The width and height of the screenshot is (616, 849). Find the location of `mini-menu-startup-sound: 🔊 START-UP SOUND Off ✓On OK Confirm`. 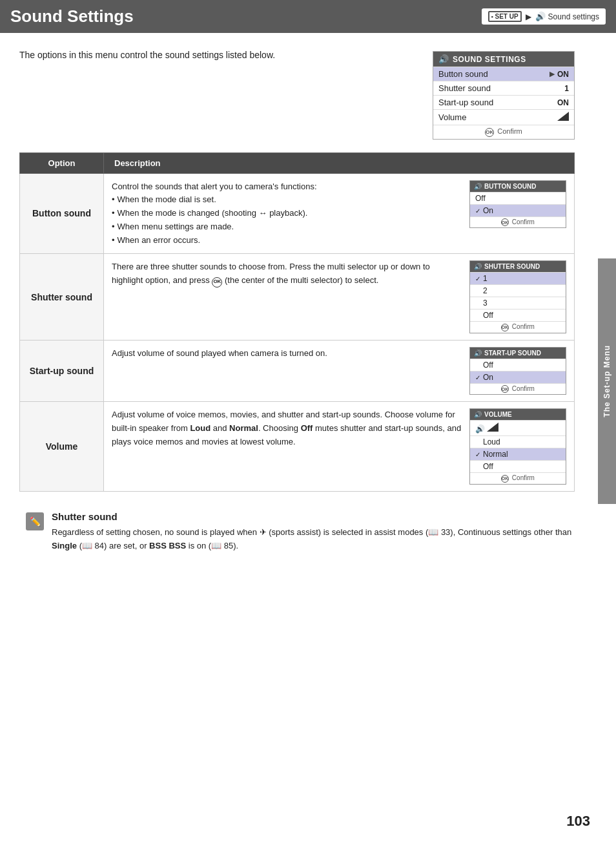

mini-menu-startup-sound: 🔊 START-UP SOUND Off ✓On OK Confirm is located at coordinates (518, 371).